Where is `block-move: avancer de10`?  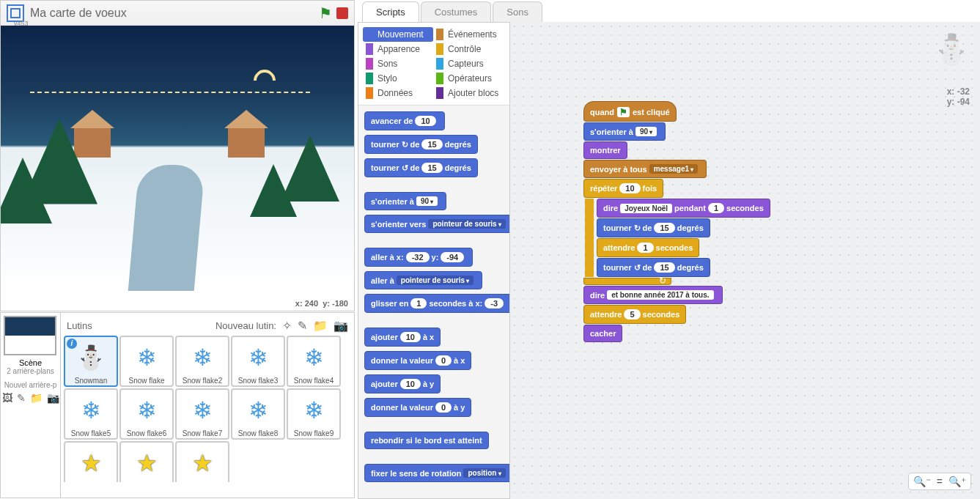
block-move: avancer de10 is located at coordinates (405, 121).